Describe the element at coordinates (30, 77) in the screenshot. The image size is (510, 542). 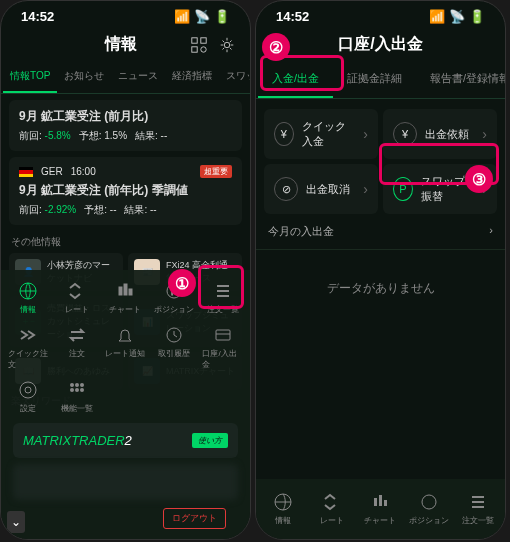
I see `tab-info-top: 情報TOP` at that location.